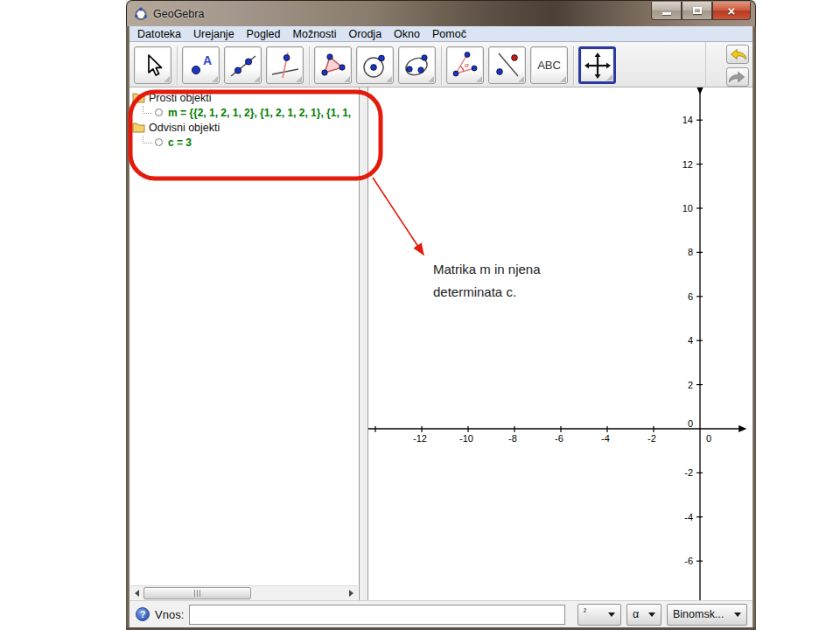  What do you see at coordinates (214, 34) in the screenshot?
I see `menu-urejanje: Urejanje` at bounding box center [214, 34].